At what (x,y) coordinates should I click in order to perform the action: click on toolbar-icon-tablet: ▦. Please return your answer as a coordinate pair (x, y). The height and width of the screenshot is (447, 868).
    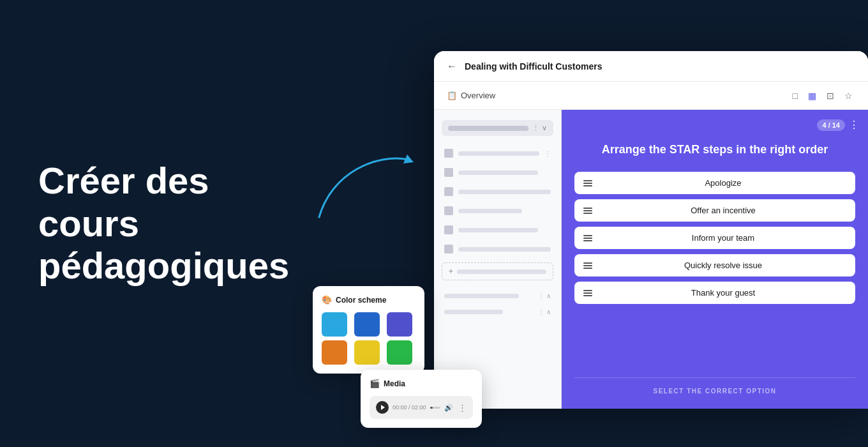
    Looking at the image, I should click on (812, 96).